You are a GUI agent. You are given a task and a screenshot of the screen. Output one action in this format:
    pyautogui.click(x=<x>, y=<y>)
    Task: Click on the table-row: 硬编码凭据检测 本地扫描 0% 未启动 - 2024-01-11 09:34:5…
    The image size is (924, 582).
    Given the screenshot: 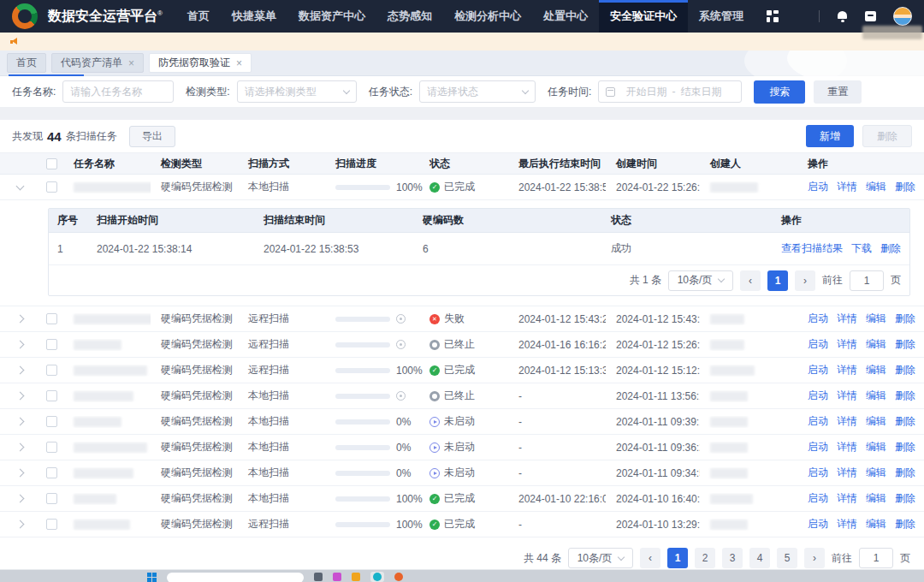 What is the action you would take?
    pyautogui.click(x=462, y=473)
    